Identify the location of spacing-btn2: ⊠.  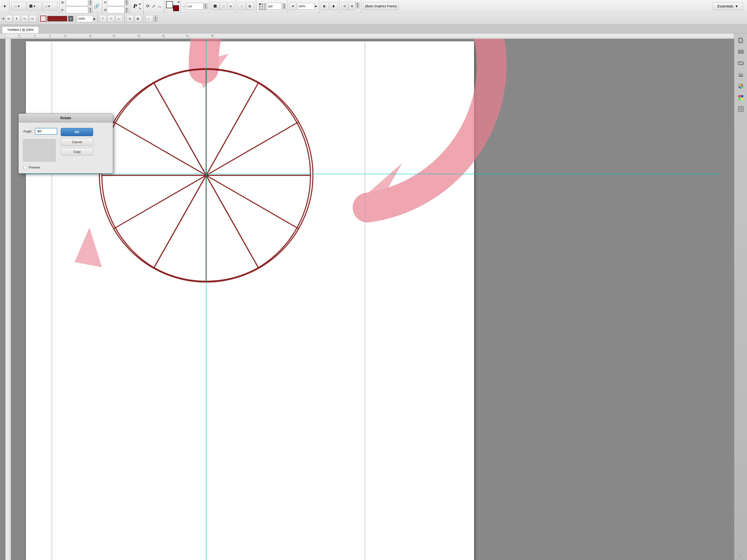
(138, 19).